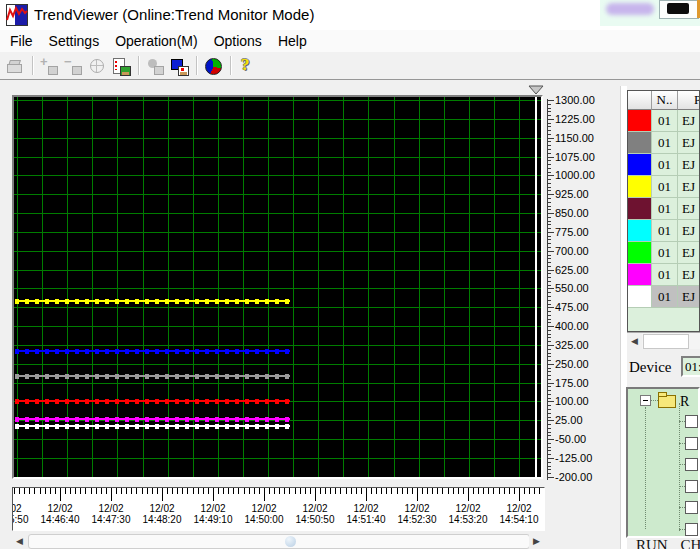 The image size is (700, 549). Describe the element at coordinates (417, 514) in the screenshot. I see `x-tick-label: 12/0214:52:30` at that location.